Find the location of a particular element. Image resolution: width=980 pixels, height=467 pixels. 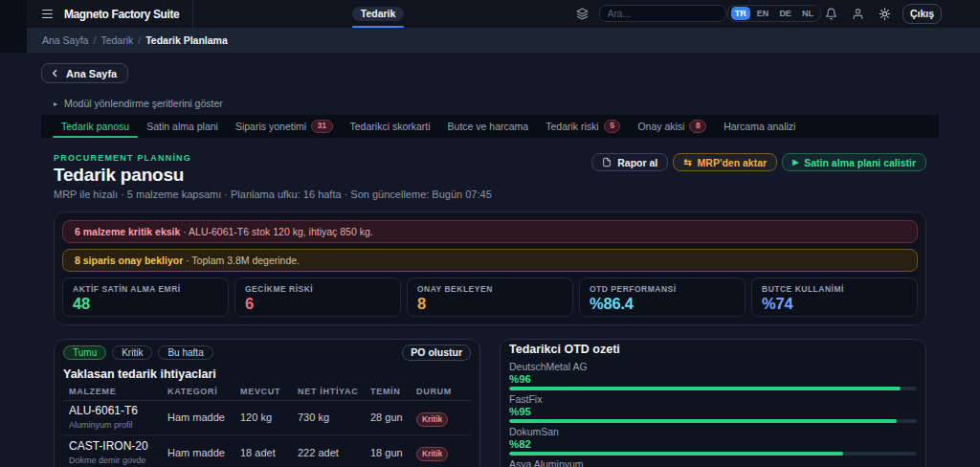

filter-chip-this-week: Bu hafta is located at coordinates (186, 352).